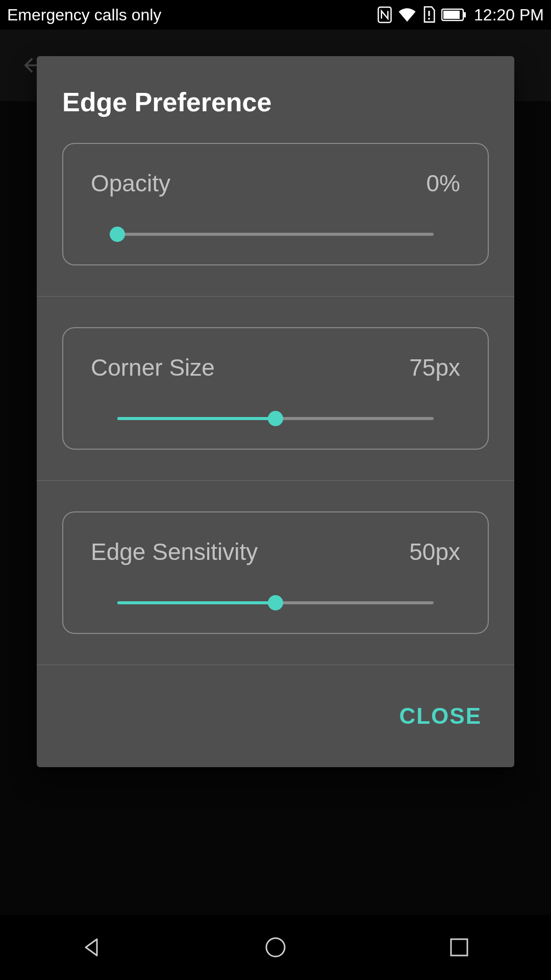  I want to click on status-bar: Emergency calls only, so click(276, 15).